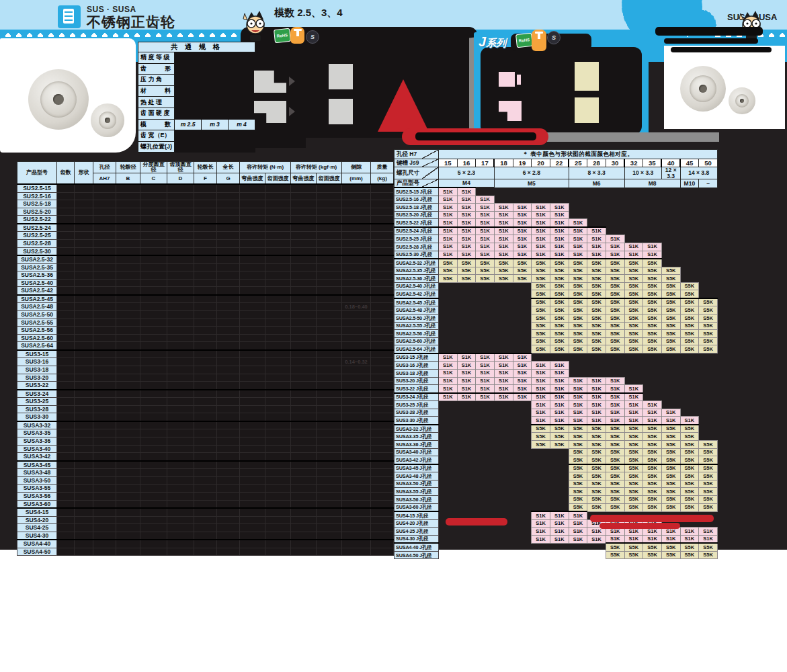 The height and width of the screenshot is (672, 787). I want to click on matrix-row-label: SUSA2.5-50 J孔径, so click(417, 319).